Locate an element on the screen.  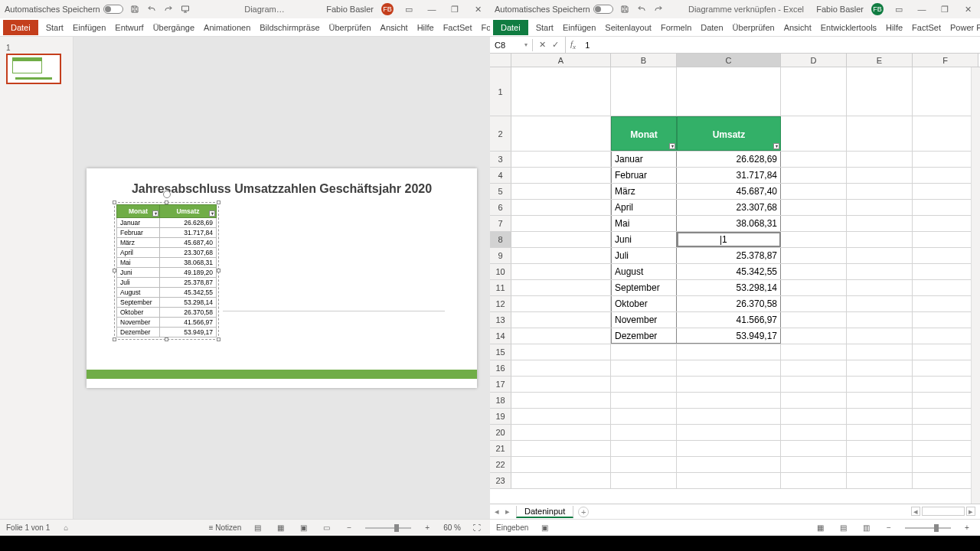
col-header-a: A is located at coordinates (561, 60).